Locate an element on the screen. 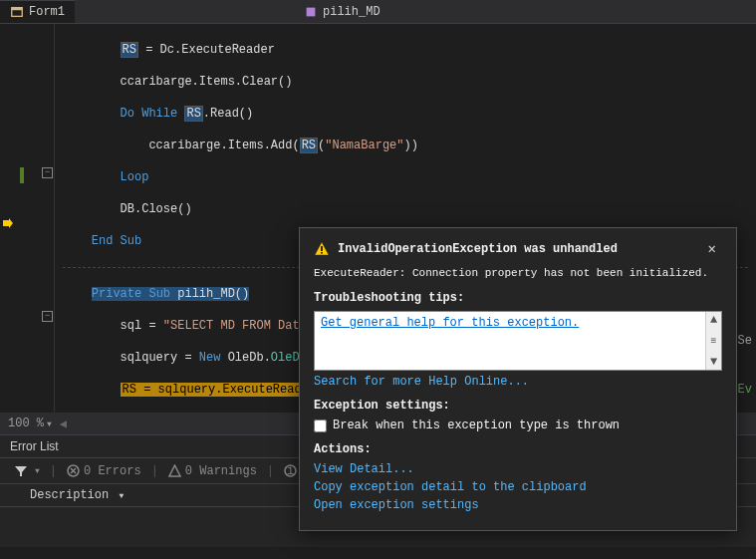 The width and height of the screenshot is (756, 559). actions-heading: Actions: is located at coordinates (518, 449).